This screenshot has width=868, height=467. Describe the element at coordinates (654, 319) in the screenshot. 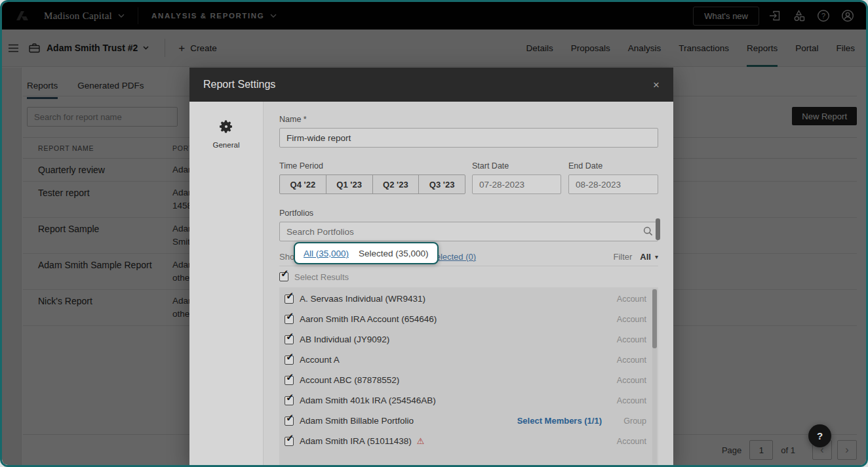

I see `list-scrollbar-thumb` at that location.